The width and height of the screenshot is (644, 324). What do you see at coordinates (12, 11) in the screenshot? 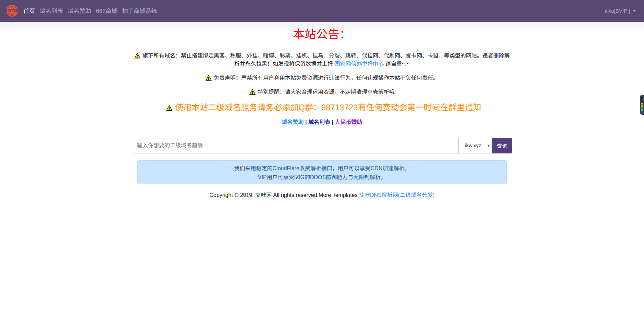
I see `svg-text: DNS` at bounding box center [12, 11].